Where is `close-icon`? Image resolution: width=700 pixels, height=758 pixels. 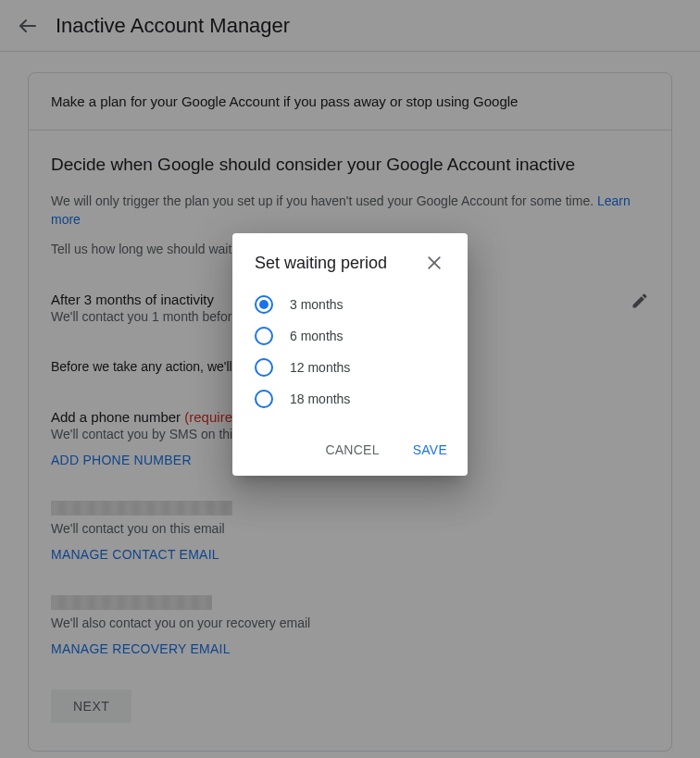
close-icon is located at coordinates (434, 263).